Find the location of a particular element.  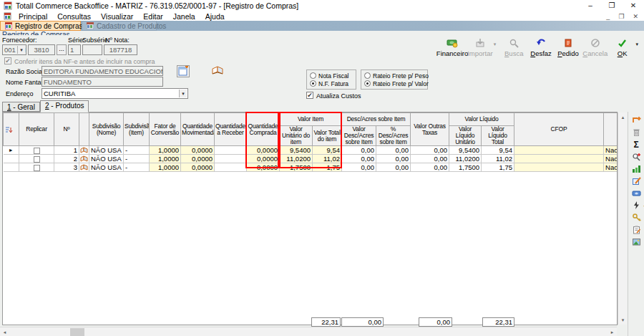

grid-vertical-scrollbar: ▴ ▾ is located at coordinates (623, 219).